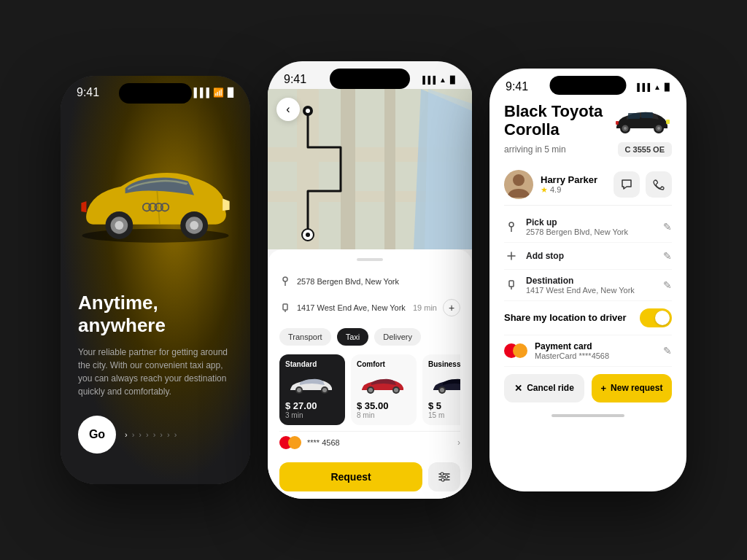 The image size is (747, 560). What do you see at coordinates (444, 477) in the screenshot?
I see `filter-icon` at bounding box center [444, 477].